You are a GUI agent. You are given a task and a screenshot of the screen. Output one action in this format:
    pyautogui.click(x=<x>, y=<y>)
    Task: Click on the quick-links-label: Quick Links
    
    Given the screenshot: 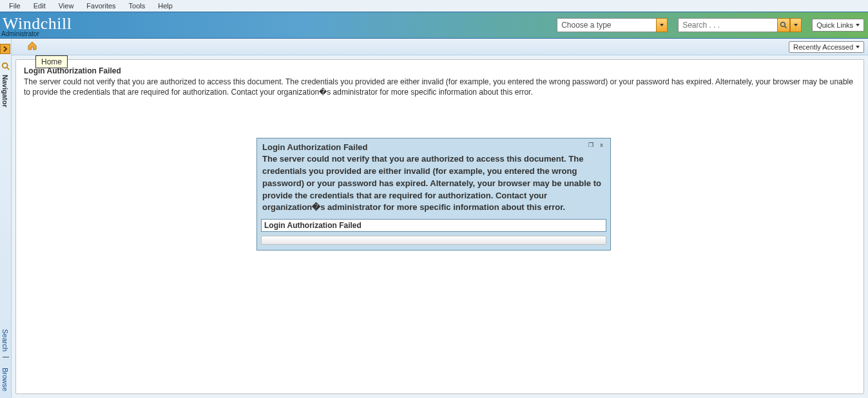 What is the action you would take?
    pyautogui.click(x=835, y=25)
    